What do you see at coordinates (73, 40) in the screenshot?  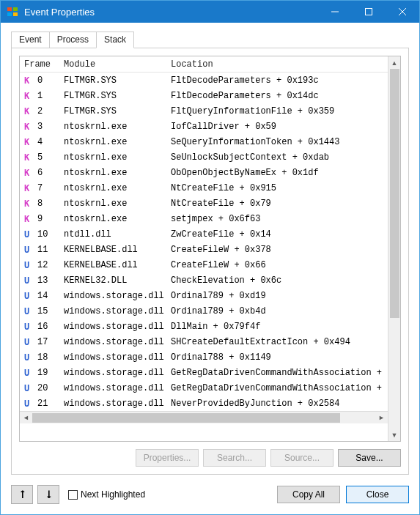 I see `tab-process: Process` at bounding box center [73, 40].